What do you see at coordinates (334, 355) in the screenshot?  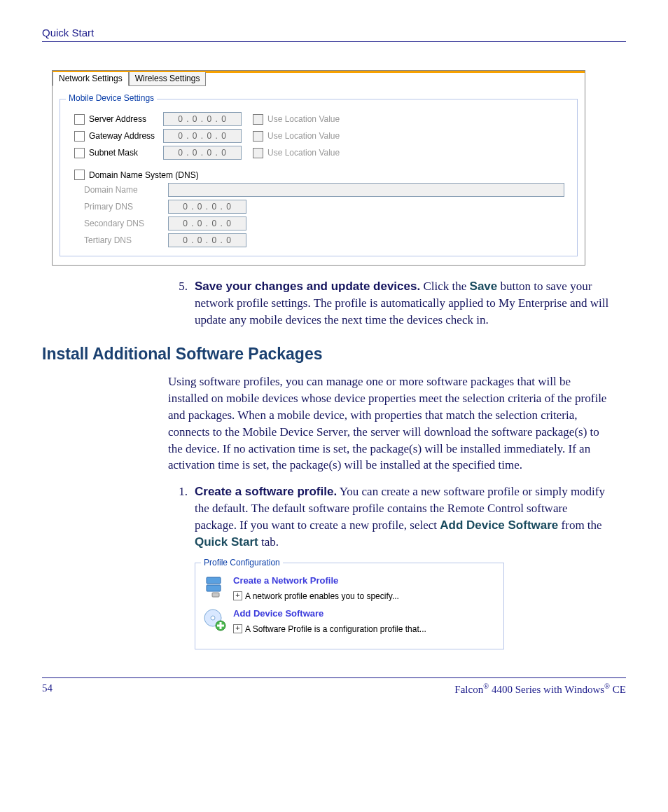 I see `section-heading-install-software: Install Additional Software Packages` at bounding box center [334, 355].